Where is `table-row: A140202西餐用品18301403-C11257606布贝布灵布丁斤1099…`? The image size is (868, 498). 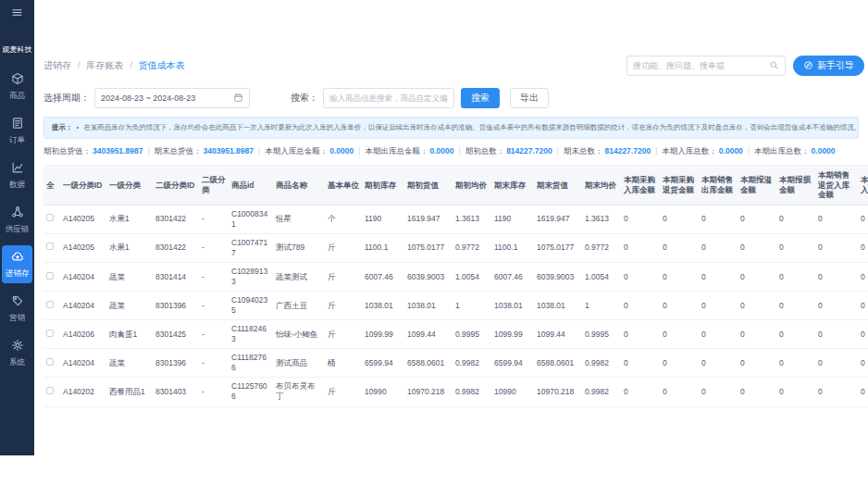
table-row: A140202西餐用品18301403-C11257606布贝布灵布丁斤1099… is located at coordinates (455, 392).